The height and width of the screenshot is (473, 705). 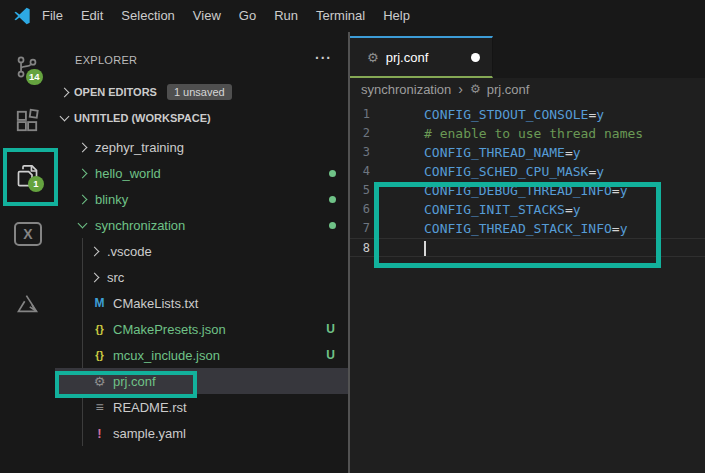 I want to click on code-line-4: 4 CONFIG_SCHED_CPU_MASK=y, so click(x=528, y=172).